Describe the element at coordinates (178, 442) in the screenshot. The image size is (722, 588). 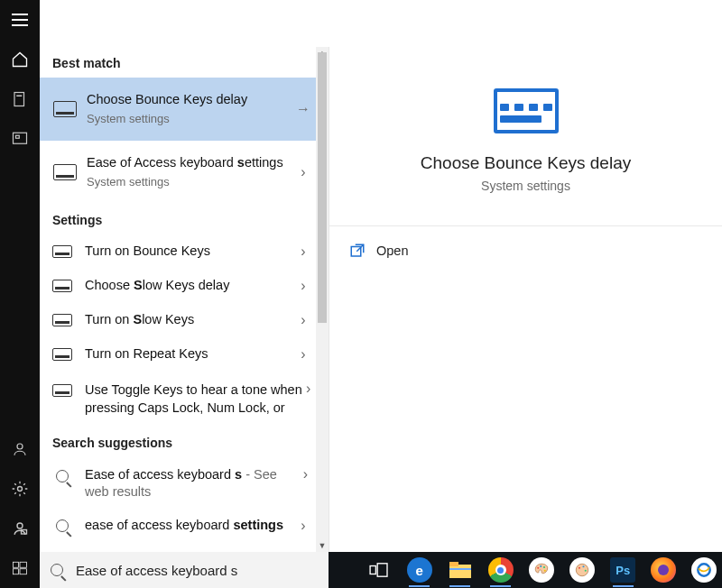
I see `suggestions-header: Search suggestions` at that location.